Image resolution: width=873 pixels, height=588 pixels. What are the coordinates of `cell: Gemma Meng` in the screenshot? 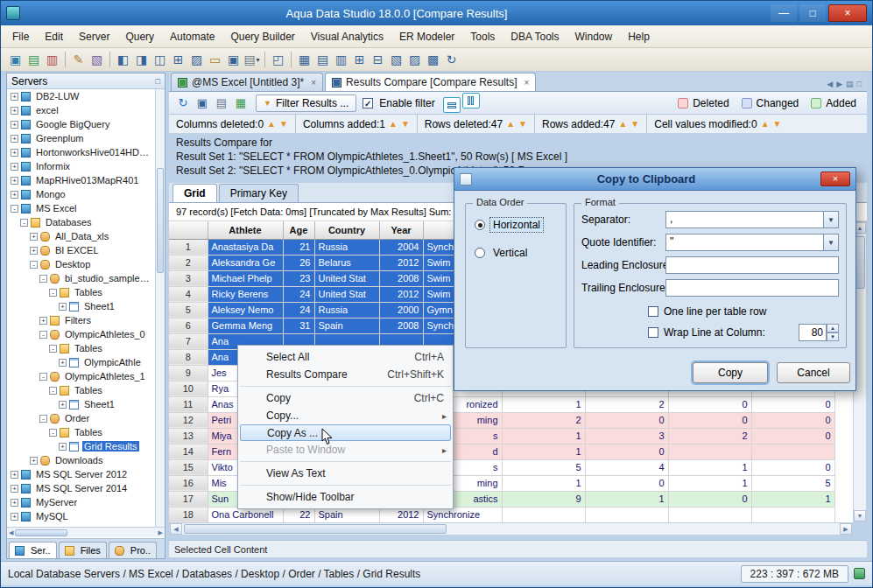 It's located at (245, 326).